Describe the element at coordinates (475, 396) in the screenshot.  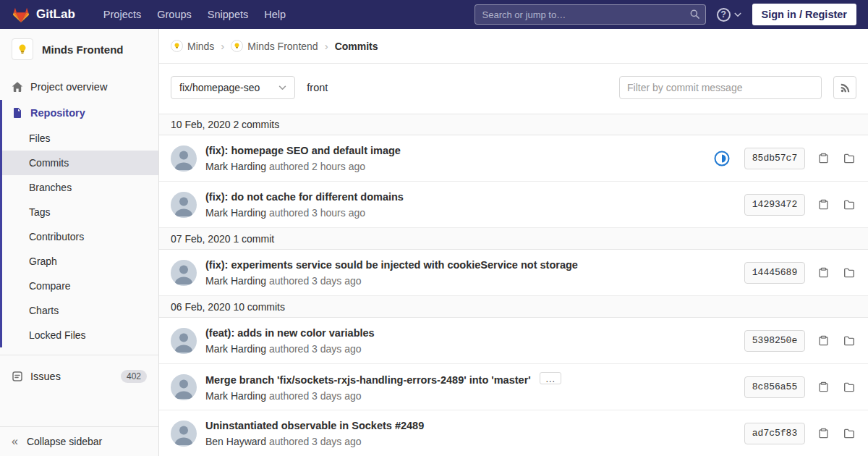
I see `commit-meta: Mark Harding authored 3 days ago` at that location.